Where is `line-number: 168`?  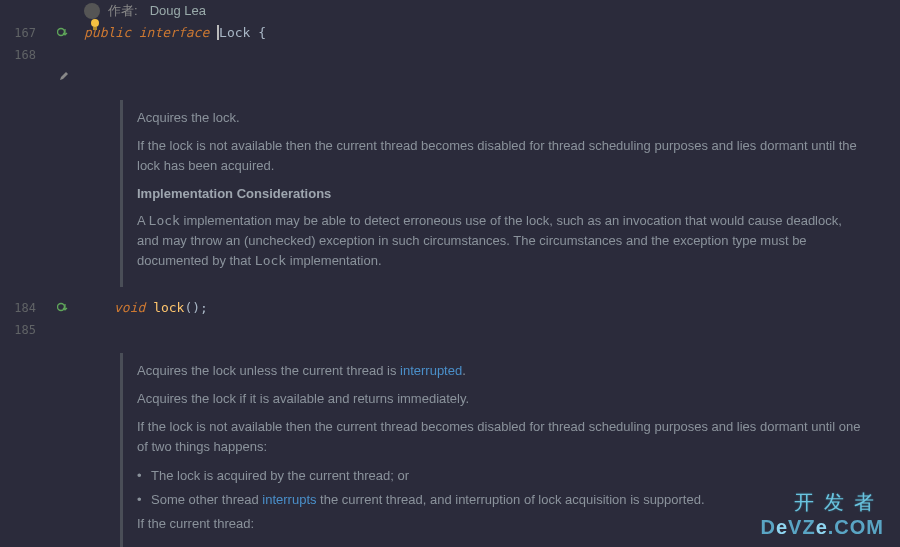
line-number: 168 is located at coordinates (24, 55).